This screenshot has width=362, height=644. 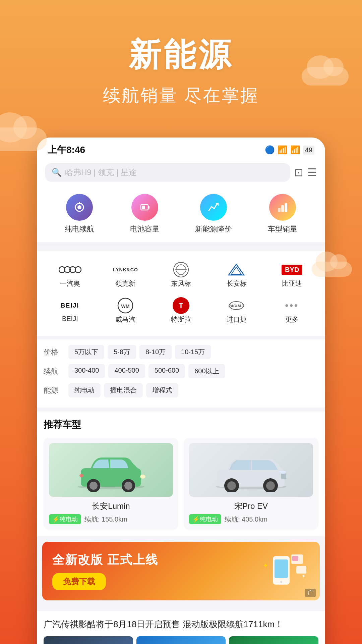 I want to click on brand-item-lynk: LYNK&CO 领克新, so click(x=126, y=276).